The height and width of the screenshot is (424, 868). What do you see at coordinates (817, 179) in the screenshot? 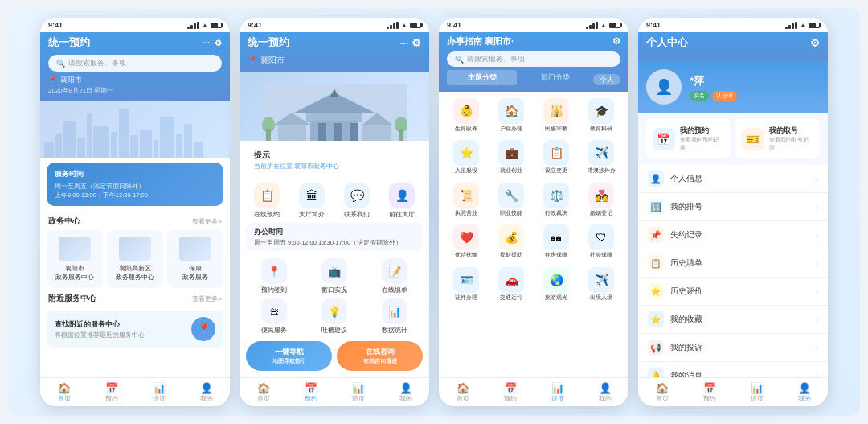
I see `menu-arrow-profile: ›` at bounding box center [817, 179].